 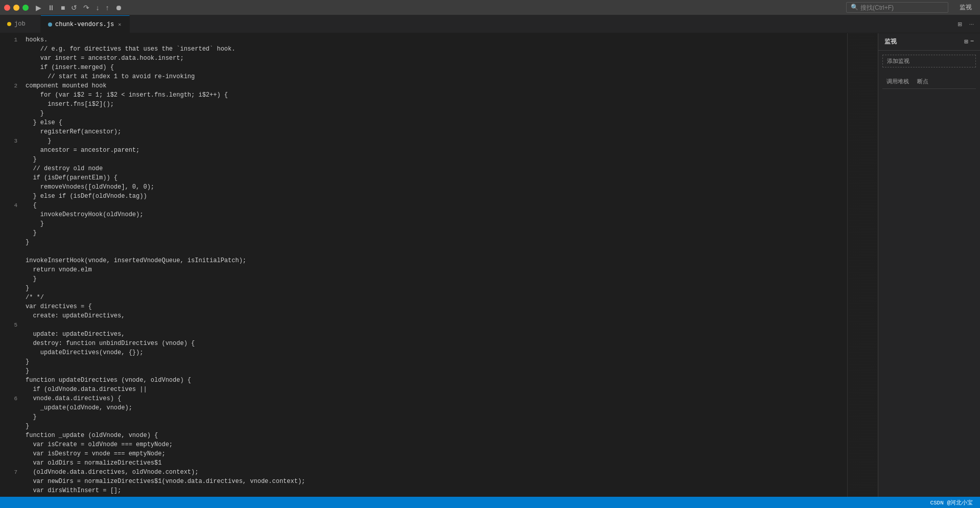 What do you see at coordinates (20, 24) in the screenshot?
I see `tab-job: job` at bounding box center [20, 24].